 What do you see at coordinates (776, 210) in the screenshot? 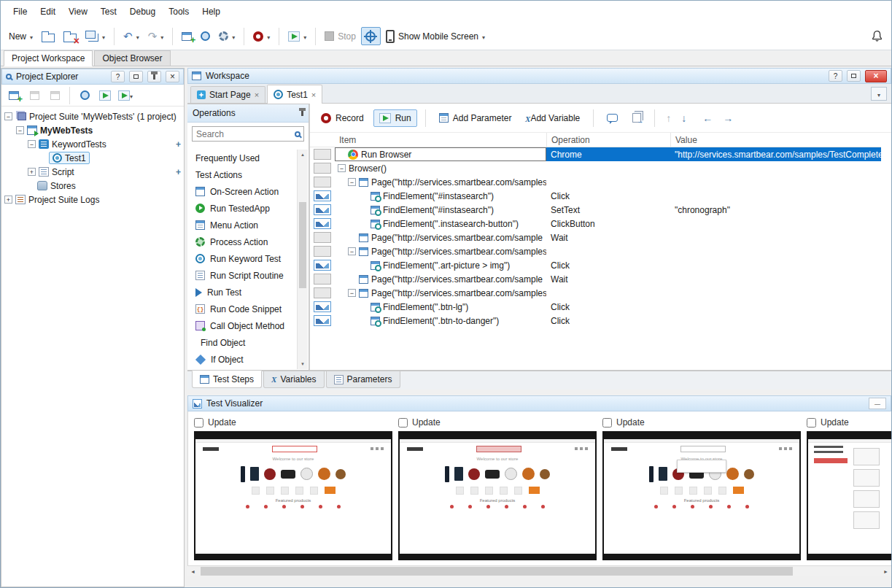
I see `step-value-cell: "chronograph"` at bounding box center [776, 210].